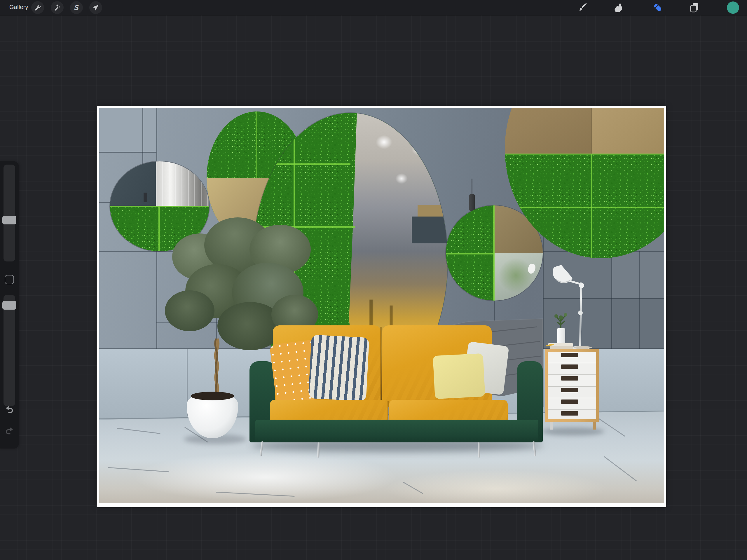 This screenshot has height=560, width=747. Describe the element at coordinates (9, 431) in the screenshot. I see `redo-arrow-icon` at that location.